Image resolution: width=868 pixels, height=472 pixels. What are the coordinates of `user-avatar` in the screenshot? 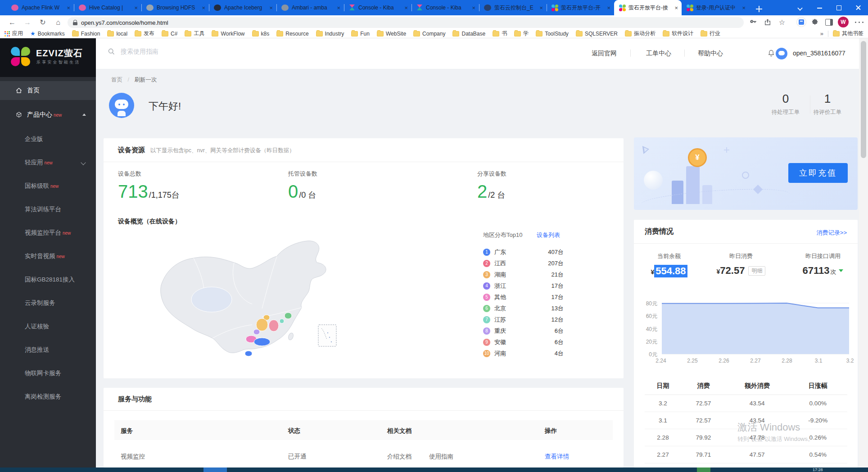 It's located at (782, 54).